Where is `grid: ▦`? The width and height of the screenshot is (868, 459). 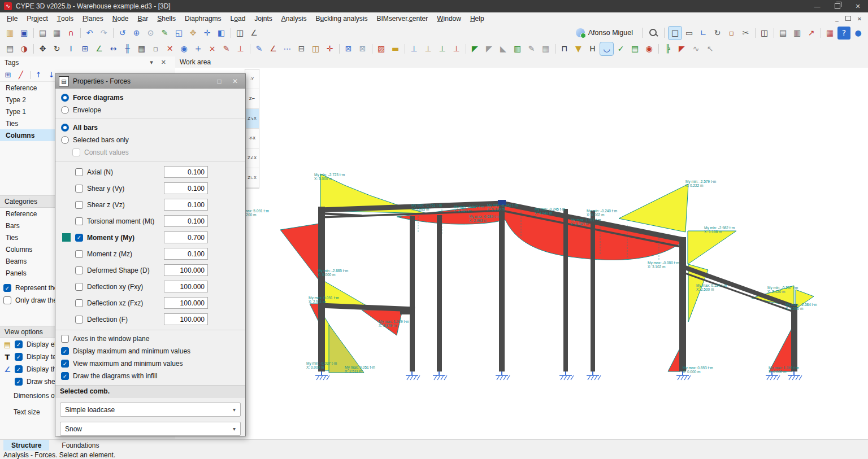
grid: ▦ is located at coordinates (141, 49).